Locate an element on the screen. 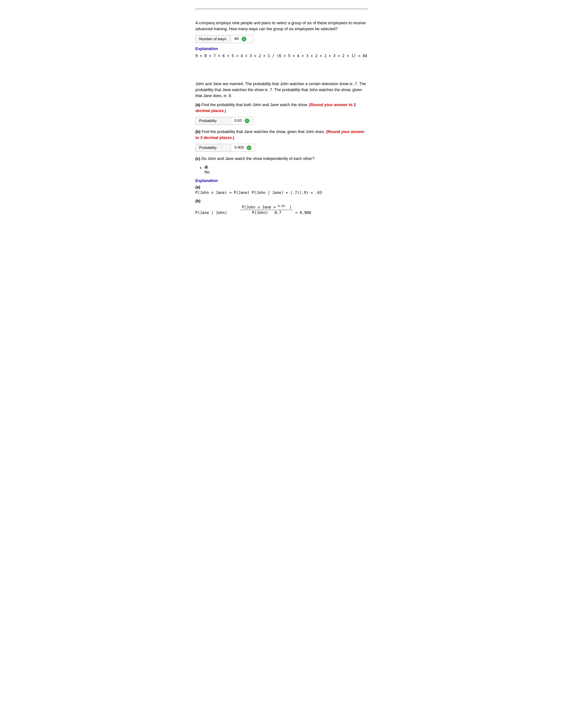  exp-a-text: P(John ∩ Jane) = P(Jane) P(John | Jane) … is located at coordinates (282, 193).